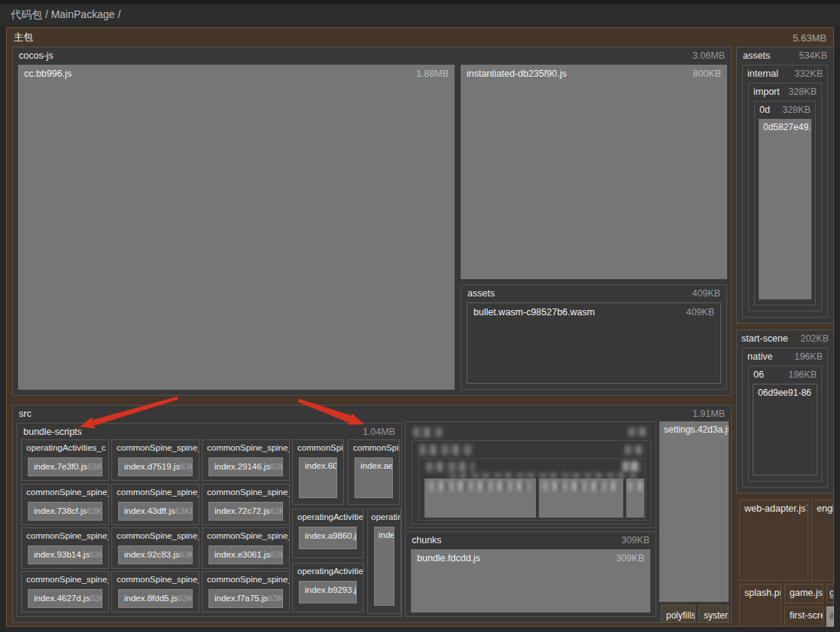 This screenshot has height=632, width=840. Describe the element at coordinates (635, 540) in the screenshot. I see `chunks-size: 309KB` at that location.